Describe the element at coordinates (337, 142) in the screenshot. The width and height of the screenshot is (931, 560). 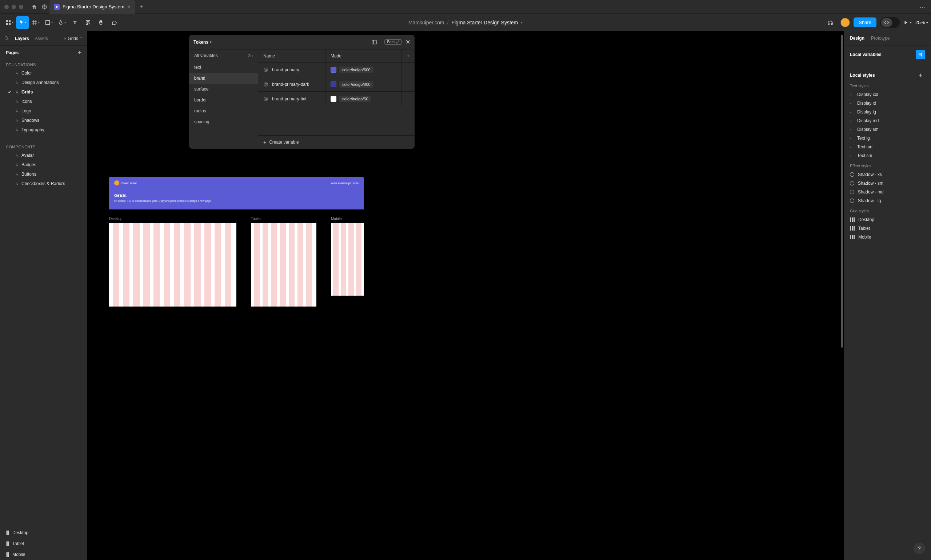
I see `create-variable-button: + Create variable` at that location.